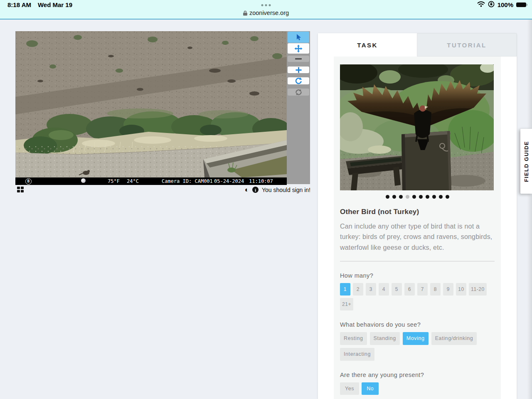 The height and width of the screenshot is (399, 532). Describe the element at coordinates (266, 13) in the screenshot. I see `address-bar: zooniverse.org` at that location.